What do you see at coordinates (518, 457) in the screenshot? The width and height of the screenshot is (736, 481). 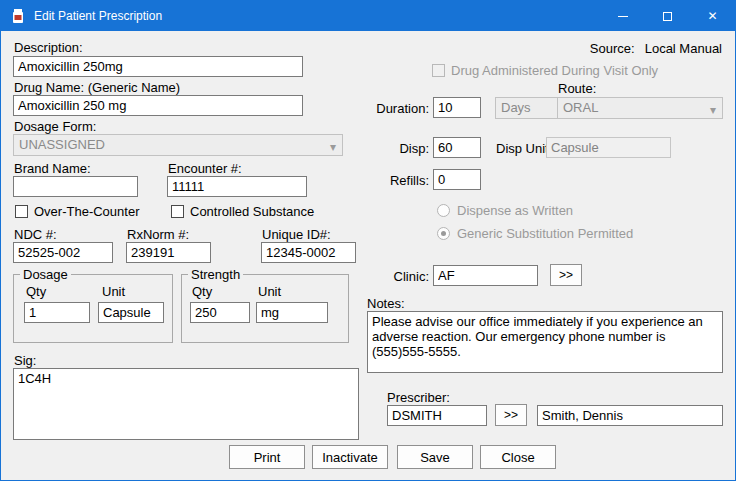 I see `close-dialog-button: Close` at bounding box center [518, 457].